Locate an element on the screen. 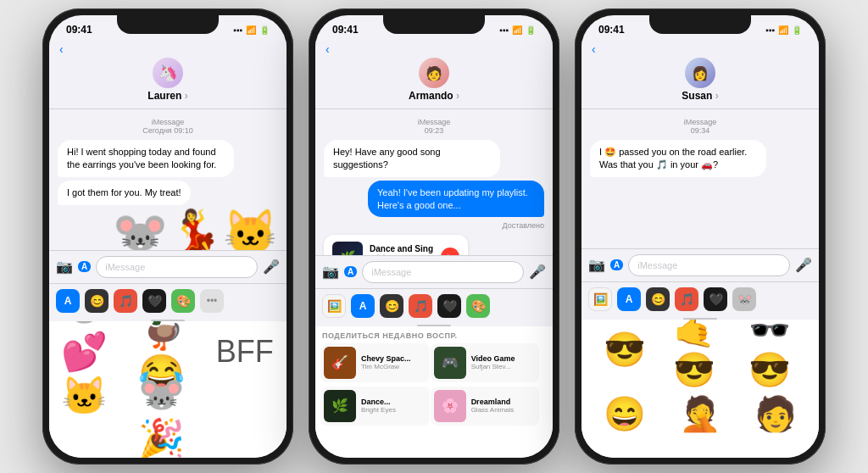 The height and width of the screenshot is (473, 868). shelf-art: 🌸 is located at coordinates (450, 406).